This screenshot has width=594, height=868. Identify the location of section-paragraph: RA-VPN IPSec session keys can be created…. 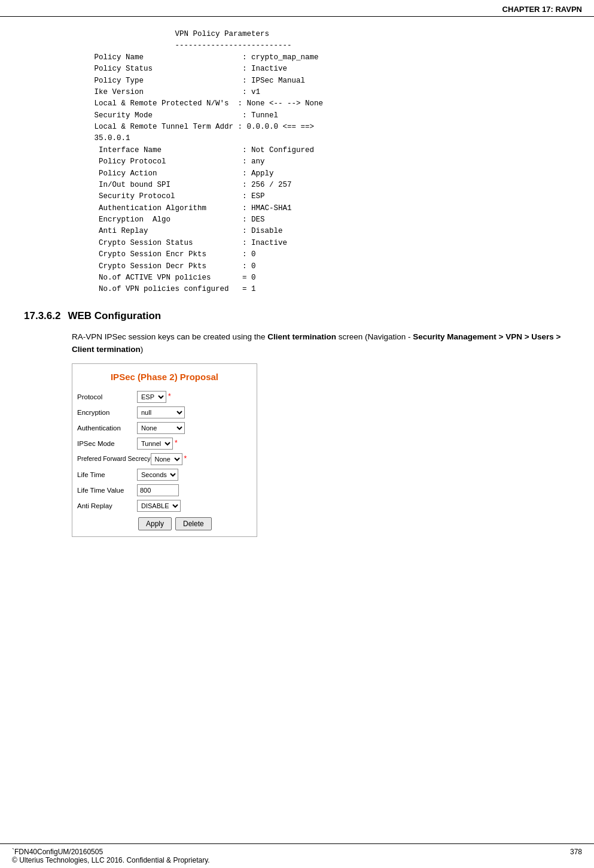
(321, 344).